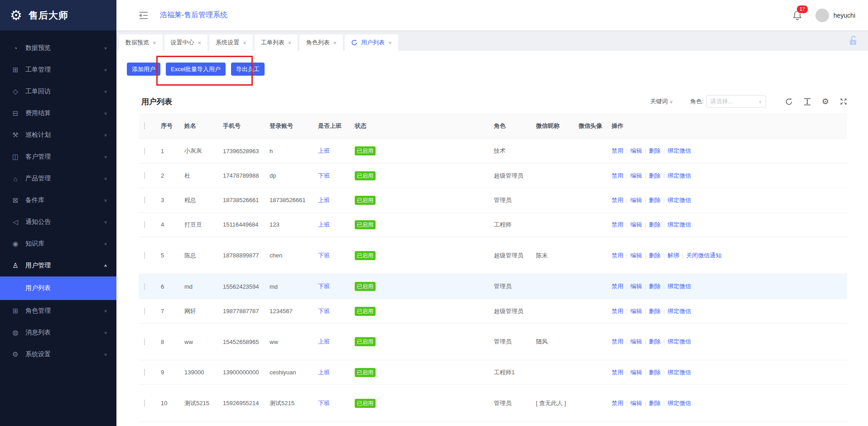 Image resolution: width=868 pixels, height=426 pixels. What do you see at coordinates (141, 43) in the screenshot?
I see `tab-数据预览: 数据预览 ×` at bounding box center [141, 43].